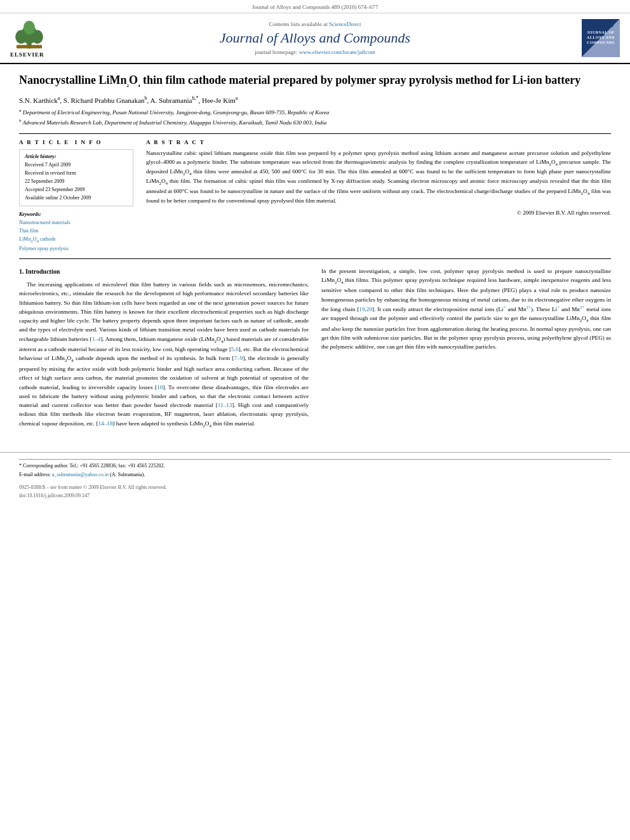 The image size is (630, 840). What do you see at coordinates (315, 117) in the screenshot?
I see `affiliations: a Department of Electrical Engineering, …` at bounding box center [315, 117].